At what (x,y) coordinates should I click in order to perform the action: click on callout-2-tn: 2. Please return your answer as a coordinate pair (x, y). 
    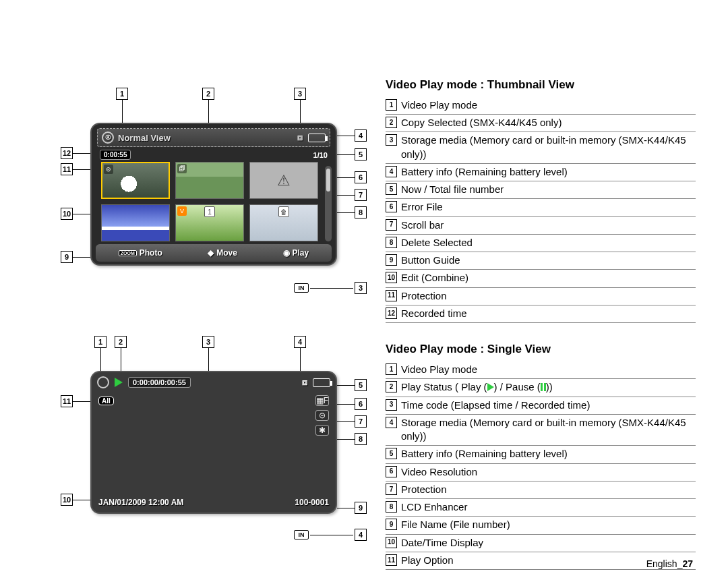
    Looking at the image, I should click on (208, 94).